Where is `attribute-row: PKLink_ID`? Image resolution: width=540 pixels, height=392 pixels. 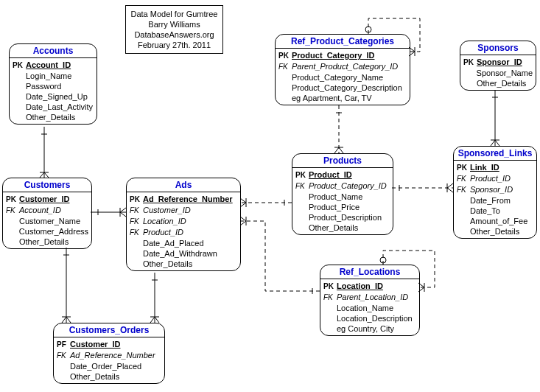
attribute-row: PKLink_ID is located at coordinates (495, 168).